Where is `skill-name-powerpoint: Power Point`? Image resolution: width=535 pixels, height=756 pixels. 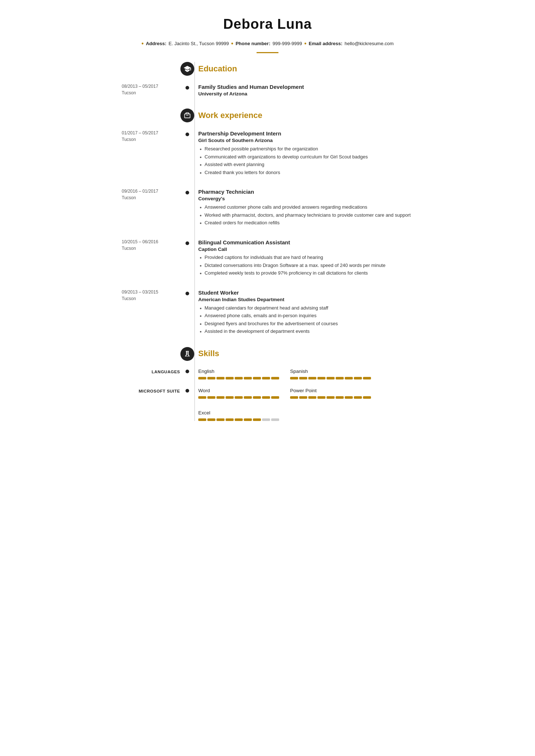 skill-name-powerpoint: Power Point is located at coordinates (331, 391).